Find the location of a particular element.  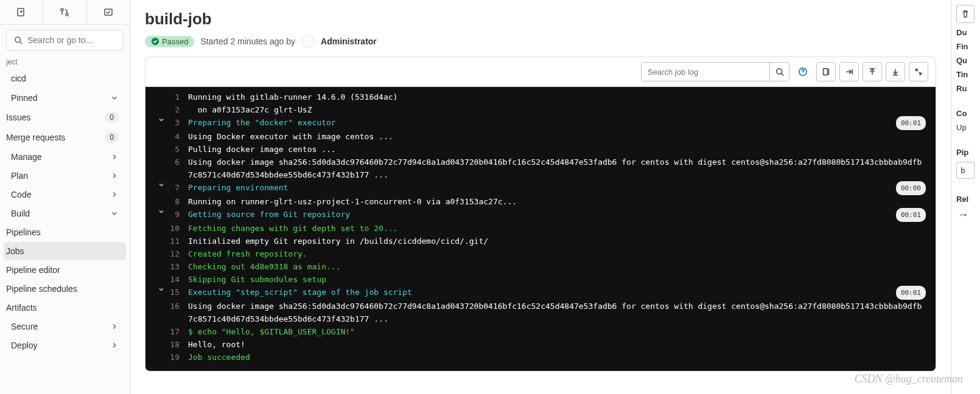

sidebar-item-jobs: Jobs is located at coordinates (65, 251).